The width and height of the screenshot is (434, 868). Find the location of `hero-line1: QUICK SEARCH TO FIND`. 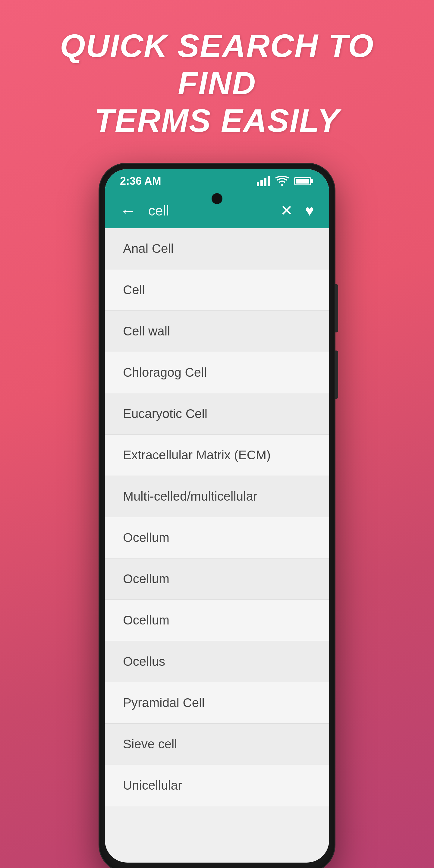

hero-line1: QUICK SEARCH TO FIND is located at coordinates (217, 64).